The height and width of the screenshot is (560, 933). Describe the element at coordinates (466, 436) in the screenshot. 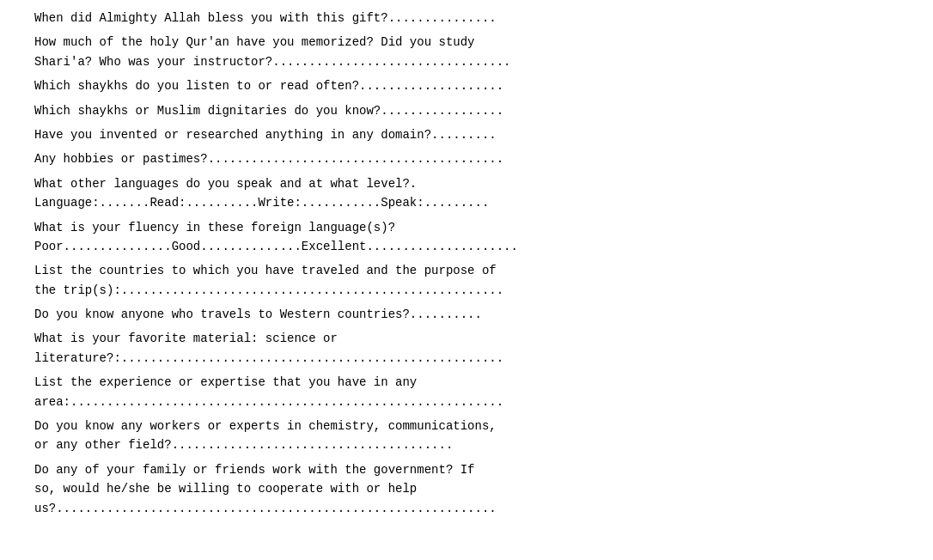

I see `question-item-13: Do you know any workers or experts in ch…` at that location.